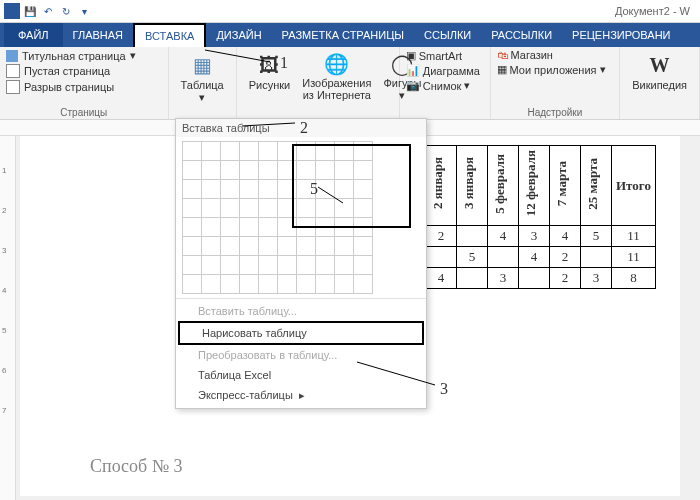 The image size is (700, 500). What do you see at coordinates (84, 83) in the screenshot?
I see `group-pages: Титульная страница▾ Пустая страница Разр…` at bounding box center [84, 83].